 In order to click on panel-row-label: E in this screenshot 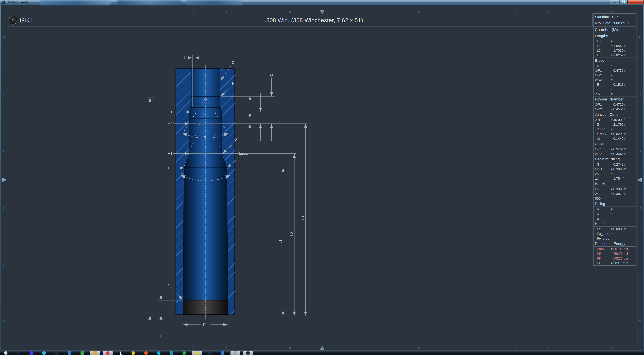, I will do `click(602, 85)`.